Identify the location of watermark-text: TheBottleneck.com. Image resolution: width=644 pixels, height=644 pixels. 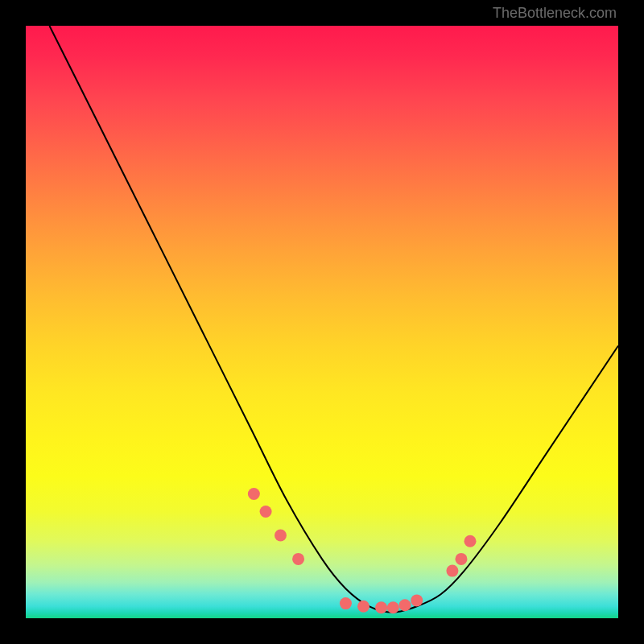
(555, 13).